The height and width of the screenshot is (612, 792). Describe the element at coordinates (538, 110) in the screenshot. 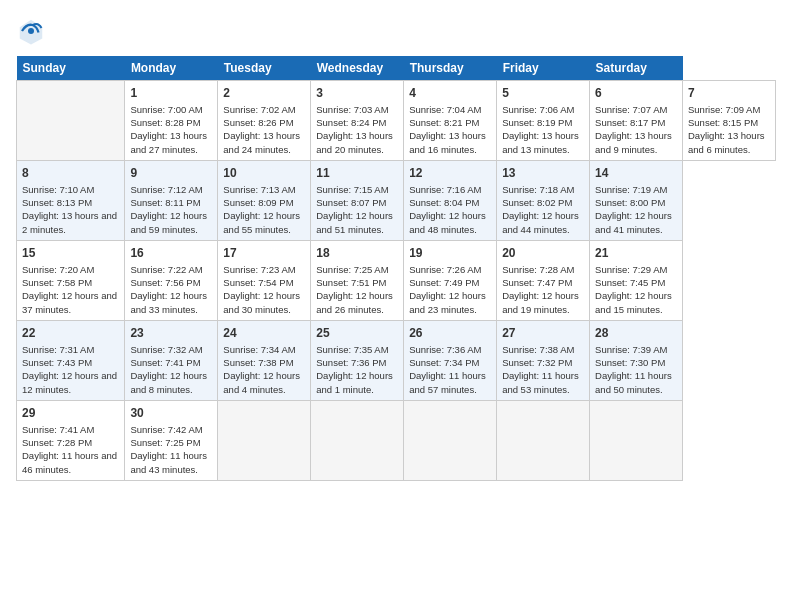

I see `sunrise: Sunrise: 7:06 AM` at that location.